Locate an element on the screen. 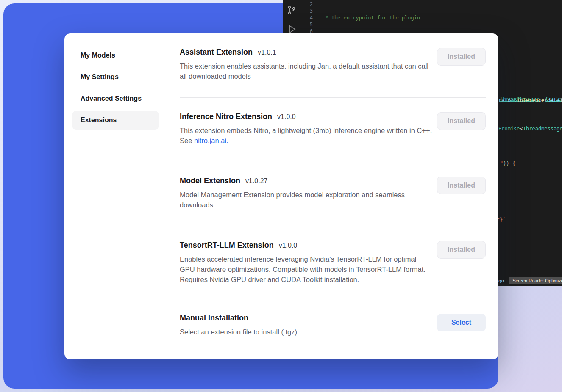 The image size is (562, 392). status-file-label: go is located at coordinates (501, 281).